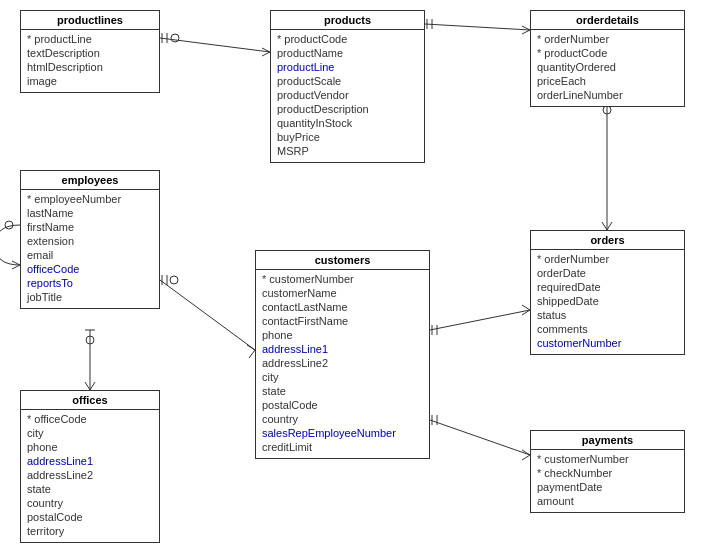 The width and height of the screenshot is (701, 560). I want to click on entity-products: products* productCodeproductNameproductL…, so click(348, 86).